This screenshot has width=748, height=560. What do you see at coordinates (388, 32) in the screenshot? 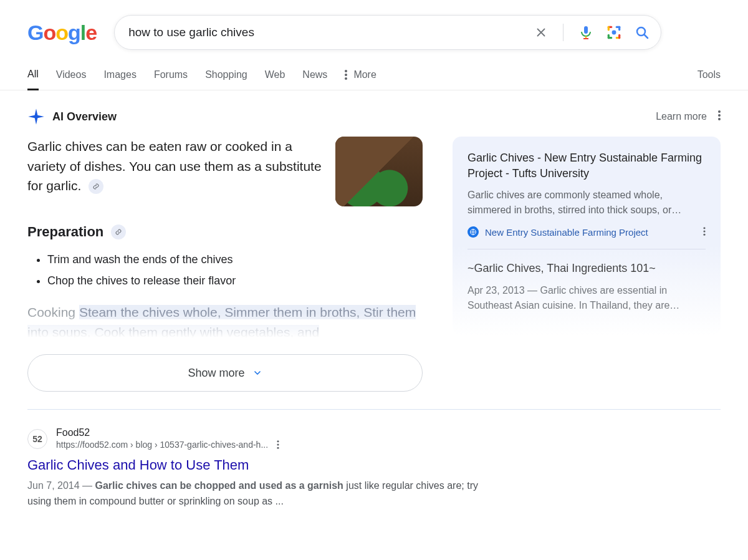
I see `search-box` at bounding box center [388, 32].